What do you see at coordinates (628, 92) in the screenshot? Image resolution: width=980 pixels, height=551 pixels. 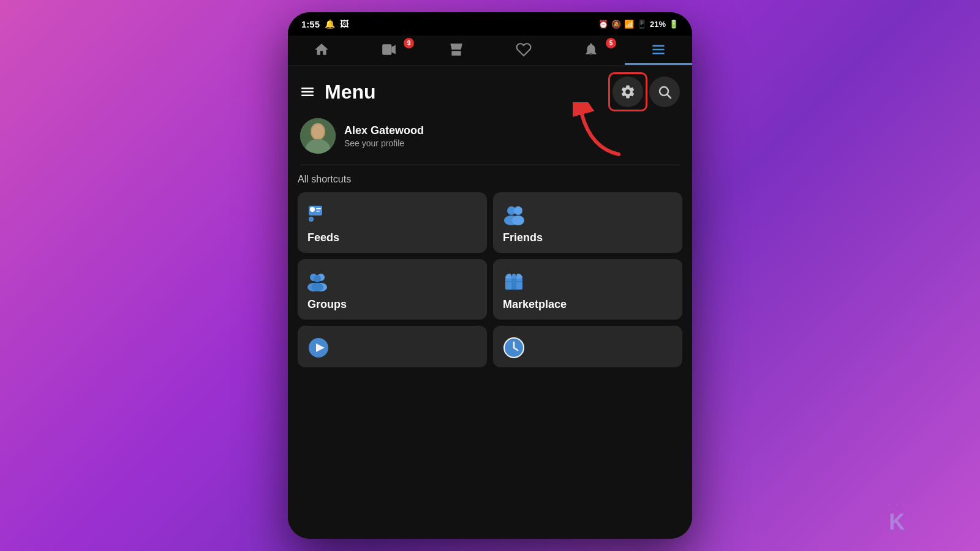 I see `settings-button` at bounding box center [628, 92].